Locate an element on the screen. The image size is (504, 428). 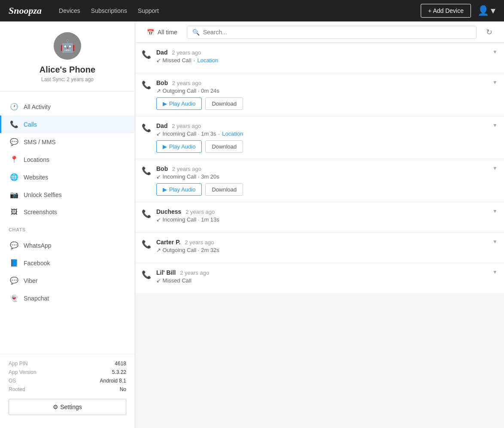
nav-support: Support is located at coordinates (149, 11).